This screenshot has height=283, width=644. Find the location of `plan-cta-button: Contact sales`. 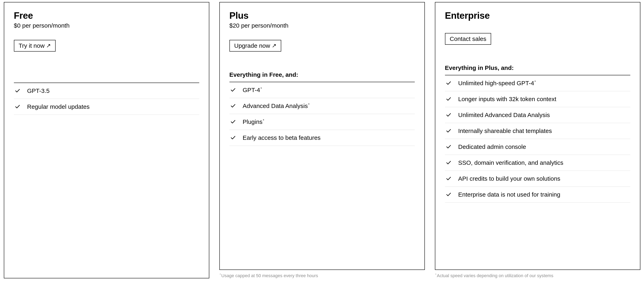

plan-cta-button: Contact sales is located at coordinates (468, 39).